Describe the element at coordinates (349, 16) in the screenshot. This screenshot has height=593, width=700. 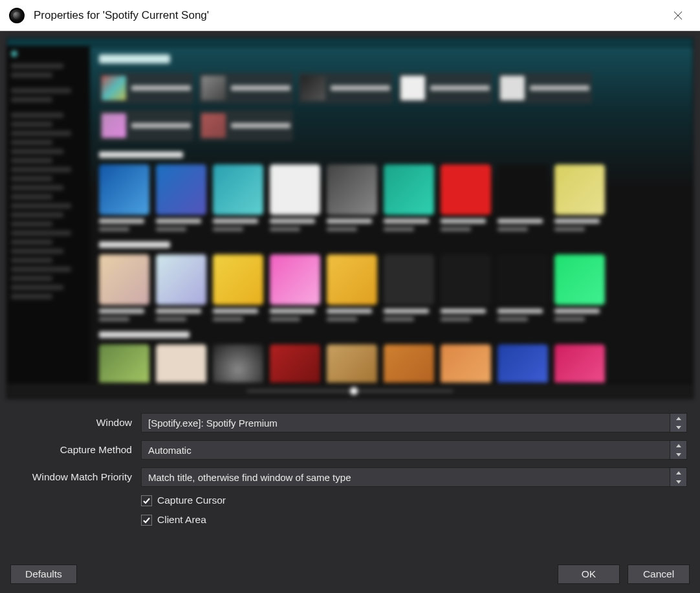
I see `window-title: Properties for 'Spotify Current Song'` at that location.